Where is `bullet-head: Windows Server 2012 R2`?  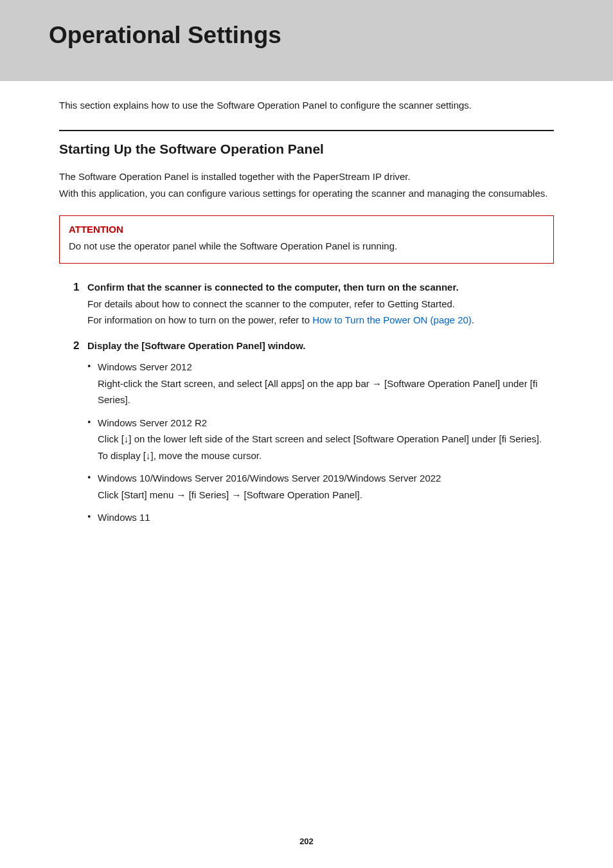 bullet-head: Windows Server 2012 R2 is located at coordinates (152, 423).